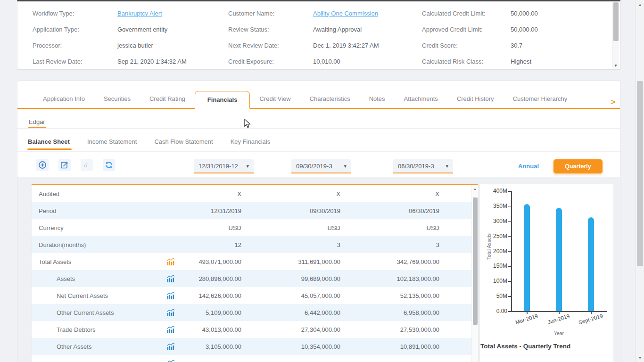 Image resolution: width=644 pixels, height=362 pixels. Describe the element at coordinates (152, 61) in the screenshot. I see `field-value: Sep 21, 2020 1:34:32 AM` at that location.